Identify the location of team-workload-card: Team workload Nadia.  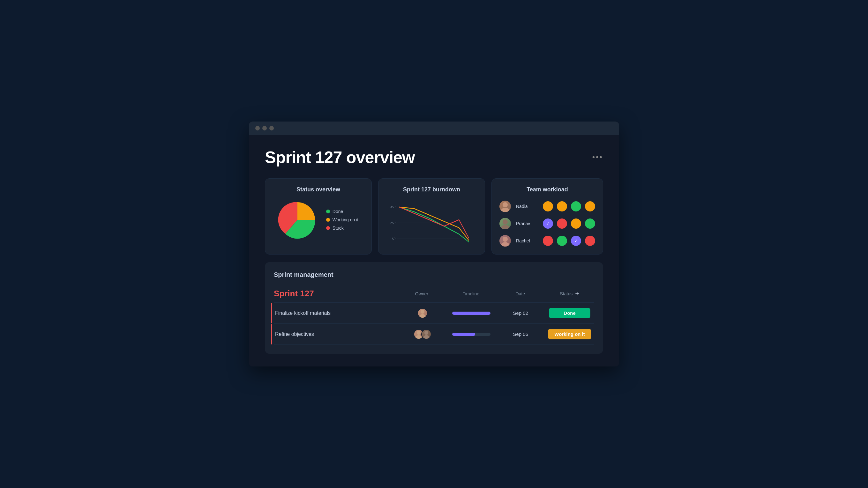
(547, 216).